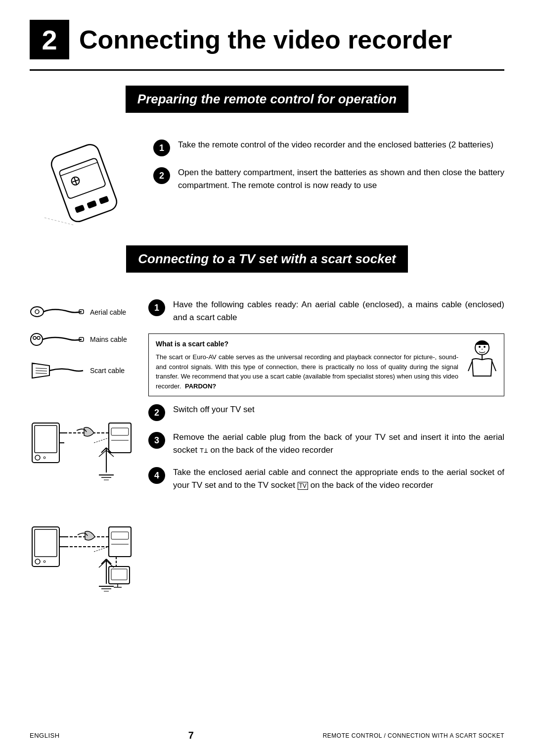 The image size is (534, 756). I want to click on info-text-content: What is a scart cable? The scart or Euro…, so click(307, 365).